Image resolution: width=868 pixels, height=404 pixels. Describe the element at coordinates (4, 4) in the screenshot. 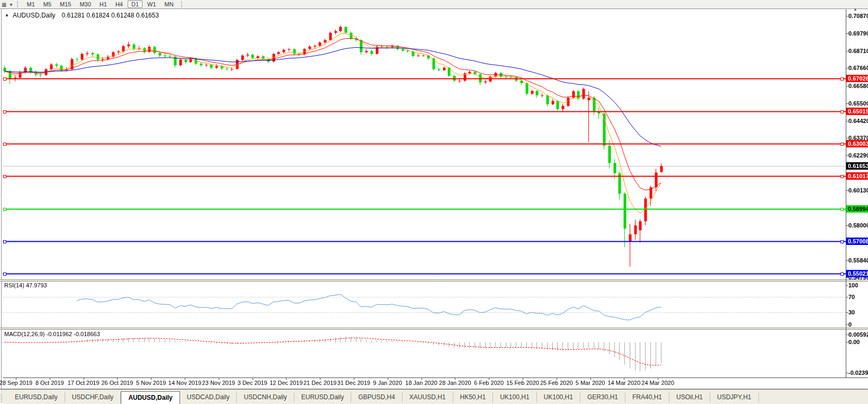

I see `charts-icon: ▦` at that location.